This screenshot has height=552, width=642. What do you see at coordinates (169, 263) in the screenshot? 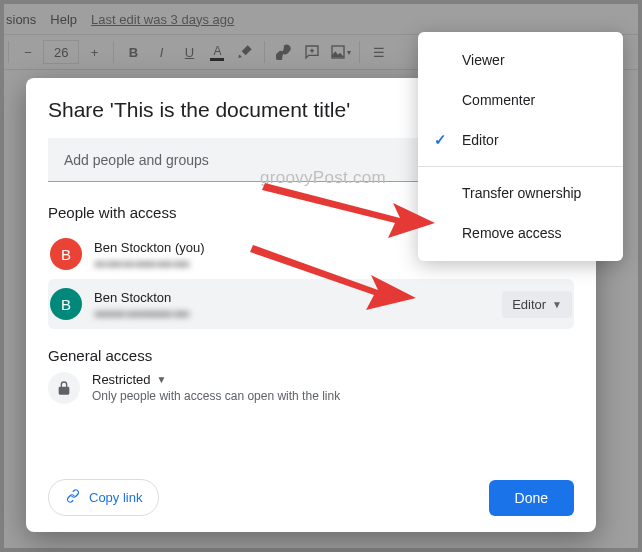
I see `person-email-blurred: ■■ ■■■ ■■ ■■■■ ■■■ ■■■` at bounding box center [169, 263].